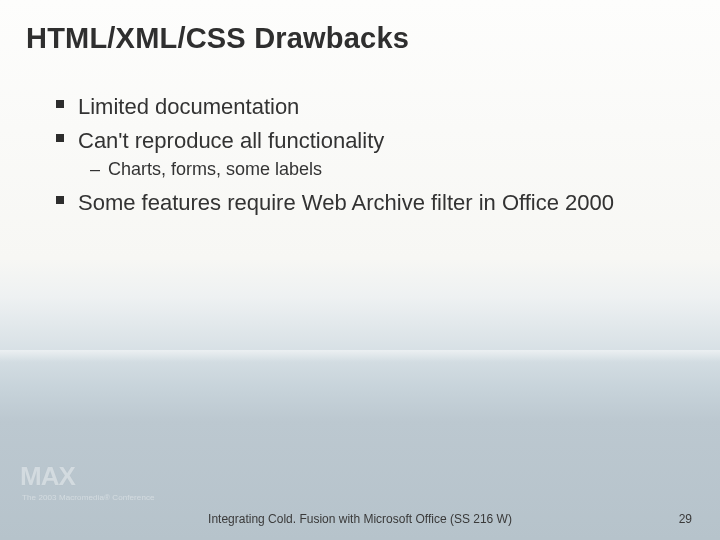 The width and height of the screenshot is (720, 540). I want to click on horizon-decoration, so click(360, 356).